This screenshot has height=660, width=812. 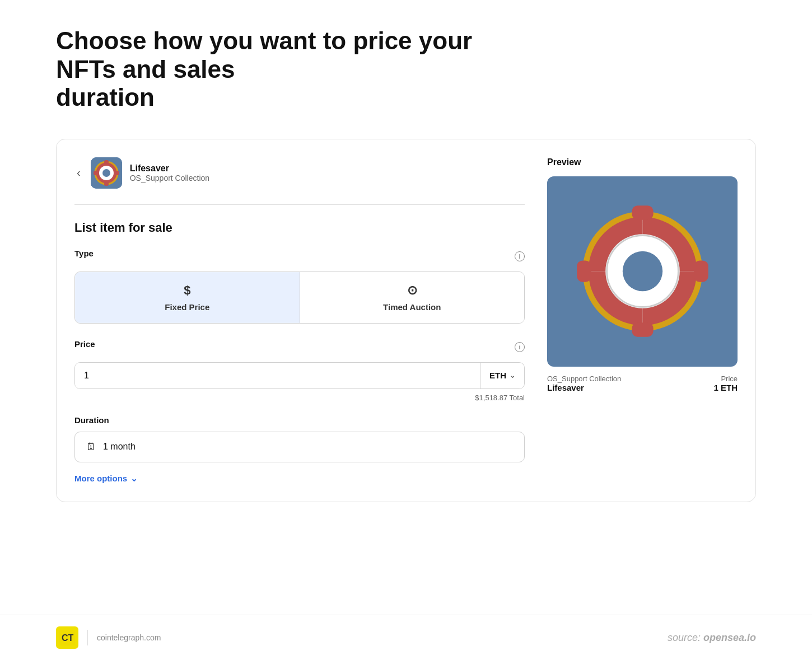 I want to click on nft-info: Lifesaver OS_Support Collection, so click(x=170, y=173).